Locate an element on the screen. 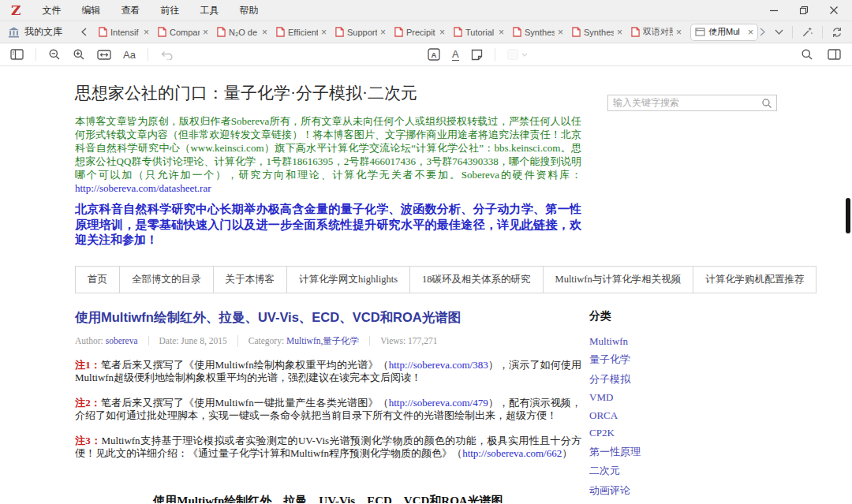 The image size is (852, 504). tabs-scroll-right-button is located at coordinates (762, 32).